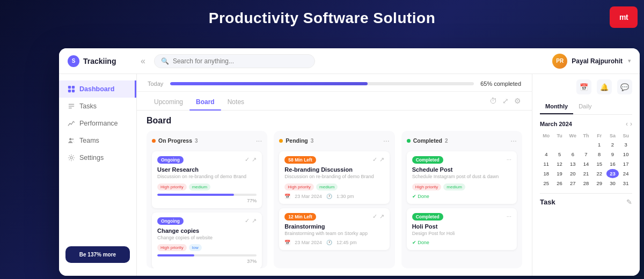  Describe the element at coordinates (240, 61) in the screenshot. I see `search-input` at that location.